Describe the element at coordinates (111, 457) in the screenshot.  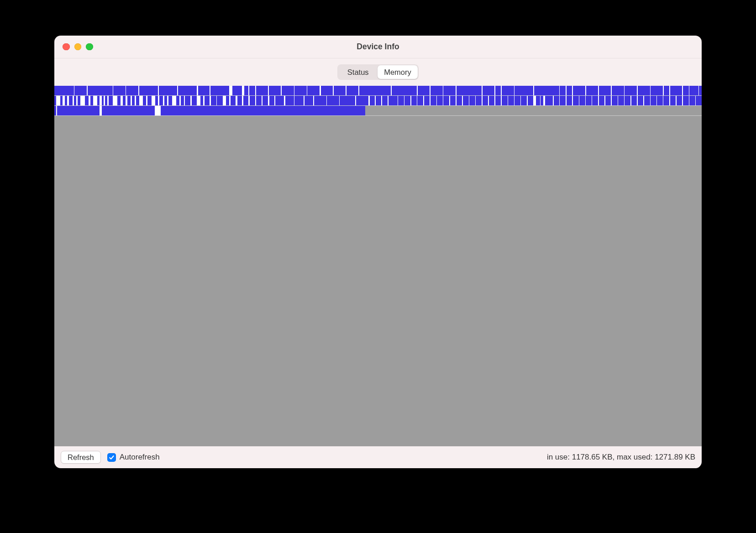
I see `check-icon` at that location.